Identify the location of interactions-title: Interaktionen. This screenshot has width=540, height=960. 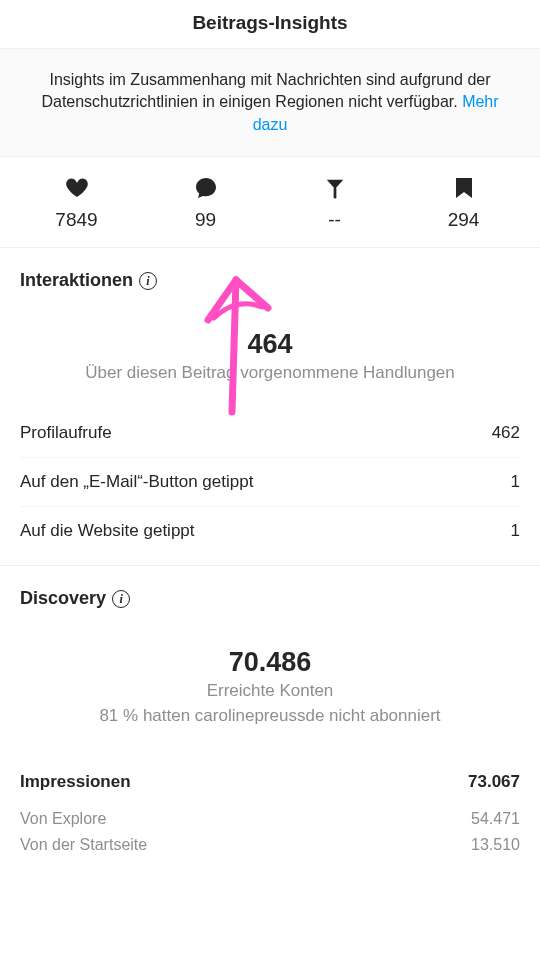
(76, 280).